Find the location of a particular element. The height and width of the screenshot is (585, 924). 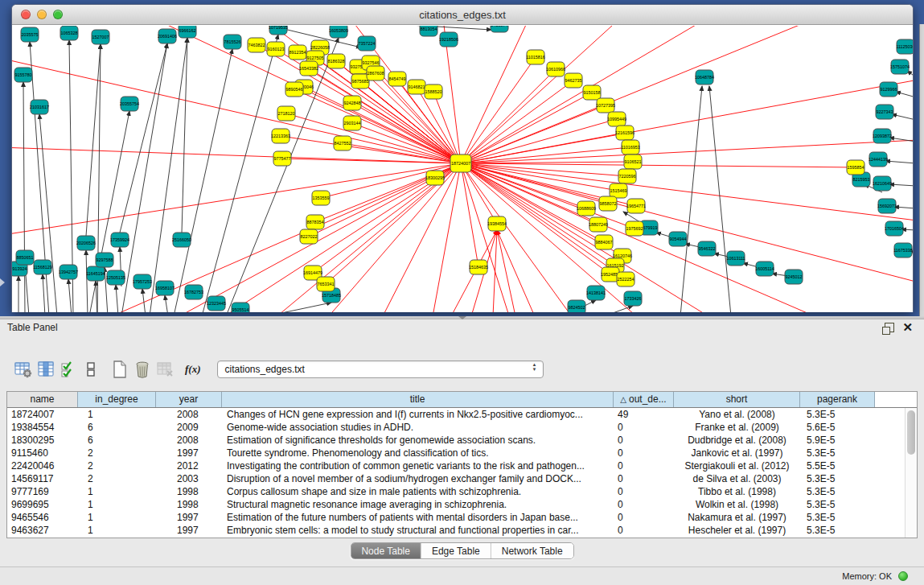

graph-node: 10719535 is located at coordinates (278, 31).